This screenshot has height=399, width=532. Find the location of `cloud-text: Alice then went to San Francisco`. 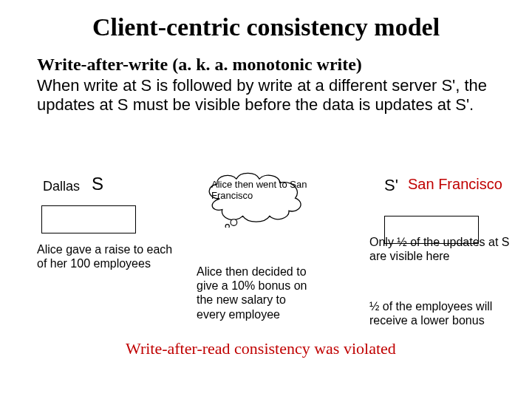

cloud-text: Alice then went to San Francisco is located at coordinates (259, 191).